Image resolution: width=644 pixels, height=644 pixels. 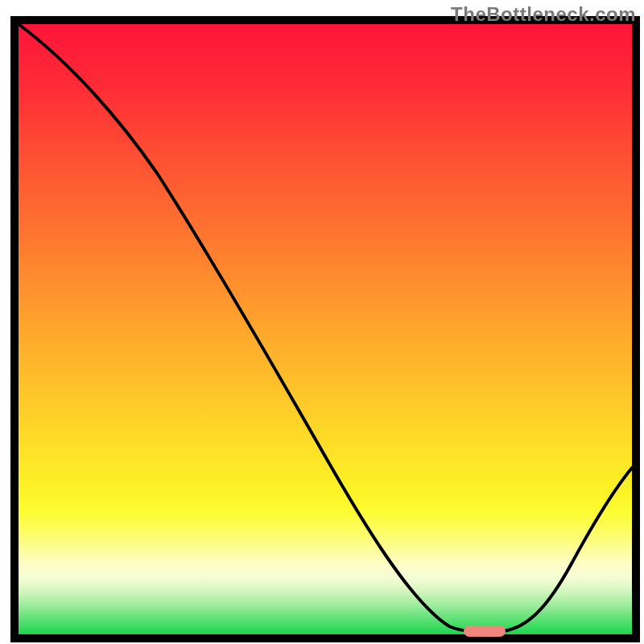 I want to click on watermark-label: TheBottleneck.com, so click(x=543, y=14).